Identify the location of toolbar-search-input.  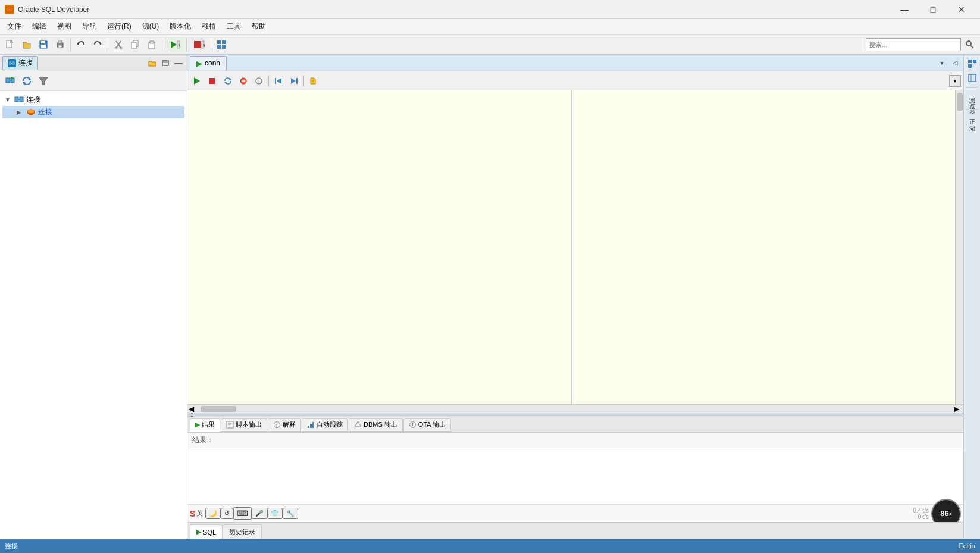
(913, 45).